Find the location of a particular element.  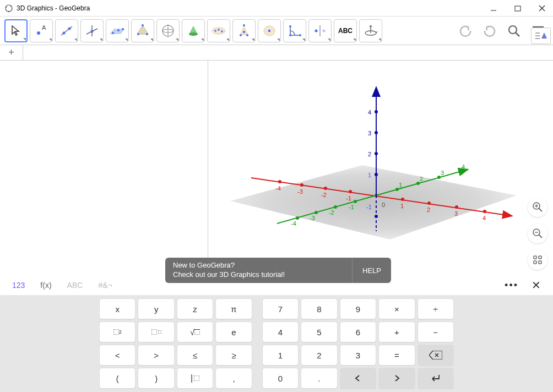

tutorial-popup: New to GeoGebra? Check out our 3D Graphi… is located at coordinates (278, 270).